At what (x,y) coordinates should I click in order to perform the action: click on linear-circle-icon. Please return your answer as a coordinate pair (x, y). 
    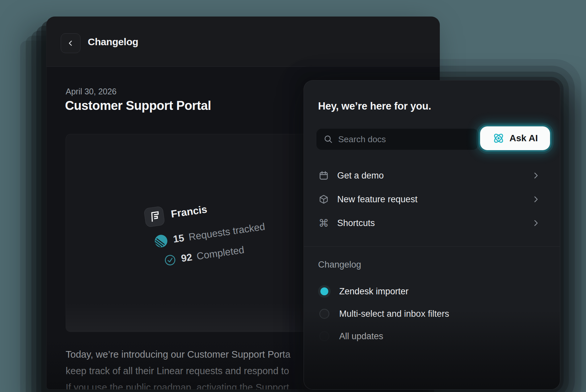
    Looking at the image, I should click on (161, 241).